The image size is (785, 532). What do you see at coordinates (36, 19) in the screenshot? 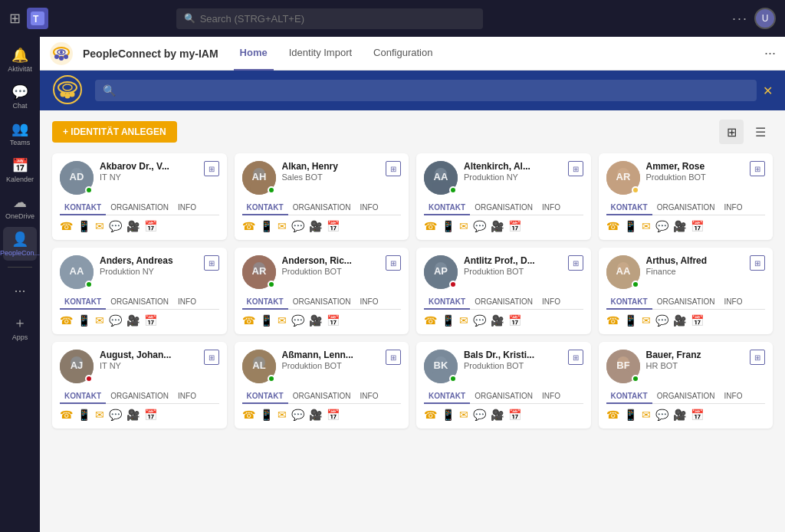
I see `svg-text: T` at bounding box center [36, 19].